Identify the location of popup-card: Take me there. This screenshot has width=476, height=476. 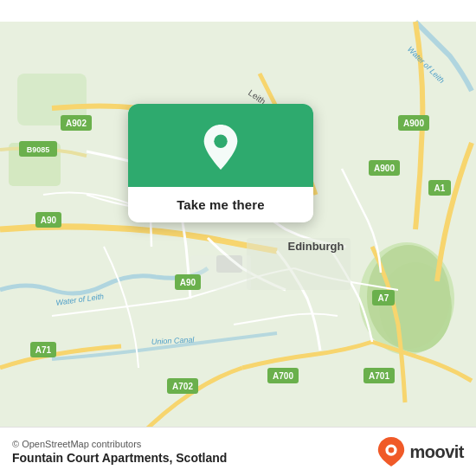
(221, 163).